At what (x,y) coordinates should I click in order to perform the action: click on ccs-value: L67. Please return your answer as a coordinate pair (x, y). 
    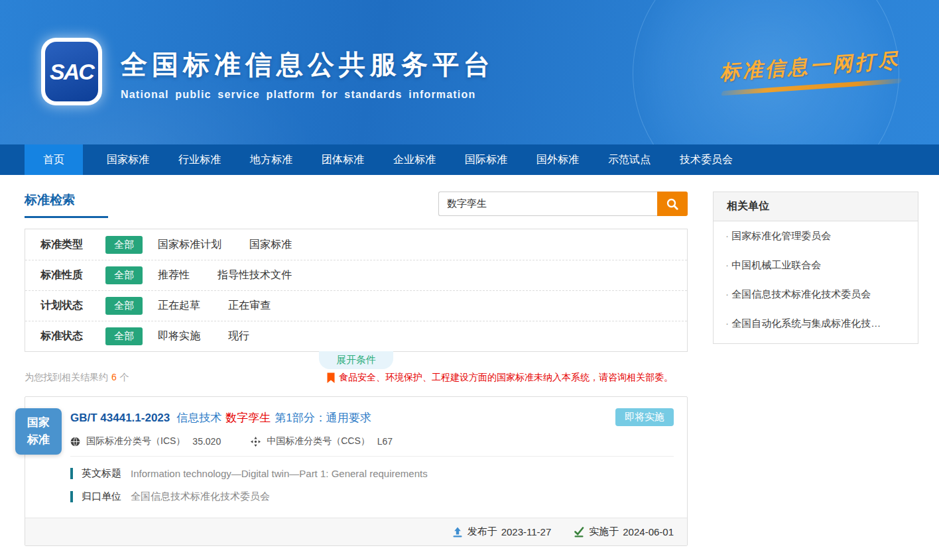
    Looking at the image, I should click on (385, 441).